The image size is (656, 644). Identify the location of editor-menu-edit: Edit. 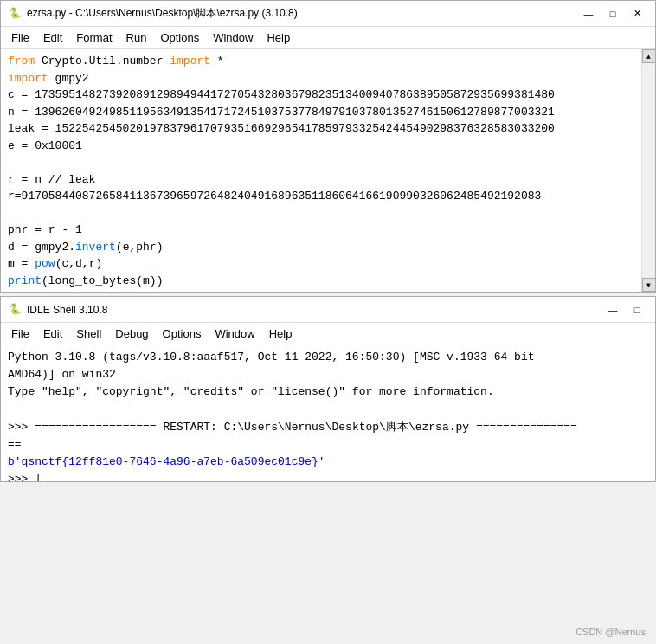
(53, 38).